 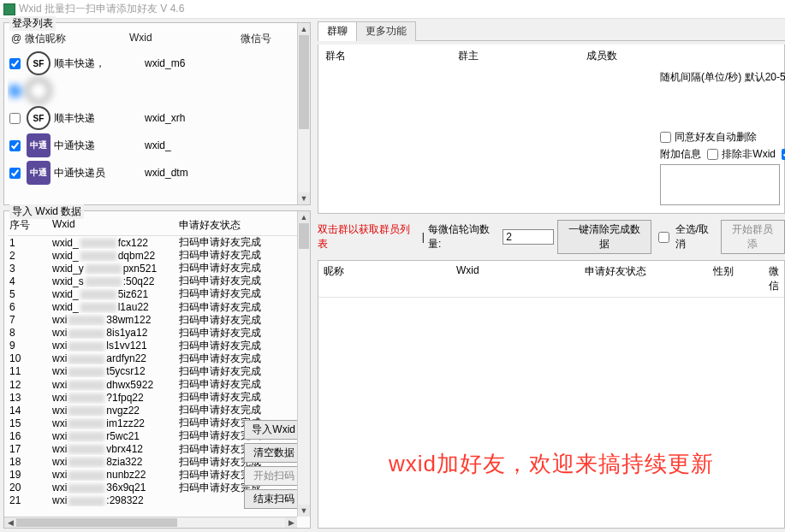 What do you see at coordinates (31, 243) in the screenshot?
I see `wxid-row-idx: 1` at bounding box center [31, 243].